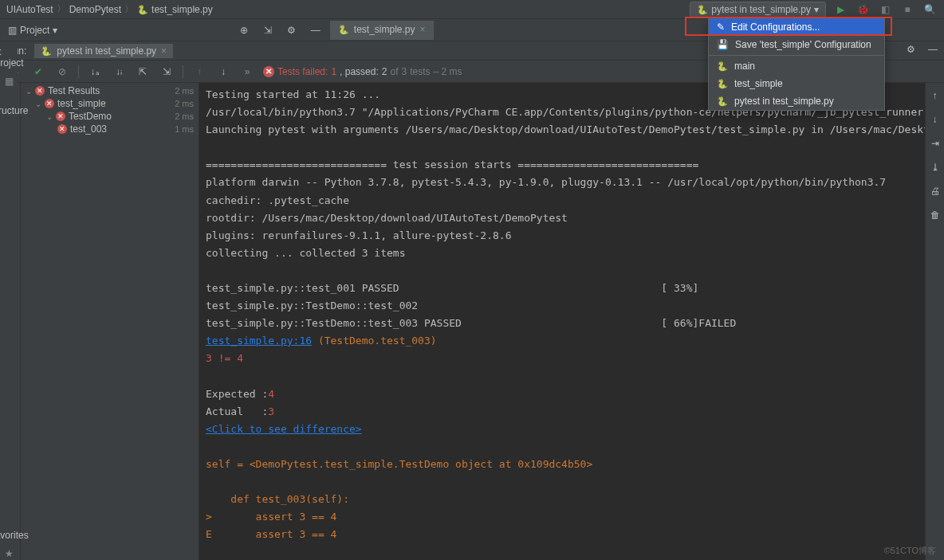 The height and width of the screenshot is (560, 944). I want to click on file-link: test_simple.py:16, so click(258, 341).